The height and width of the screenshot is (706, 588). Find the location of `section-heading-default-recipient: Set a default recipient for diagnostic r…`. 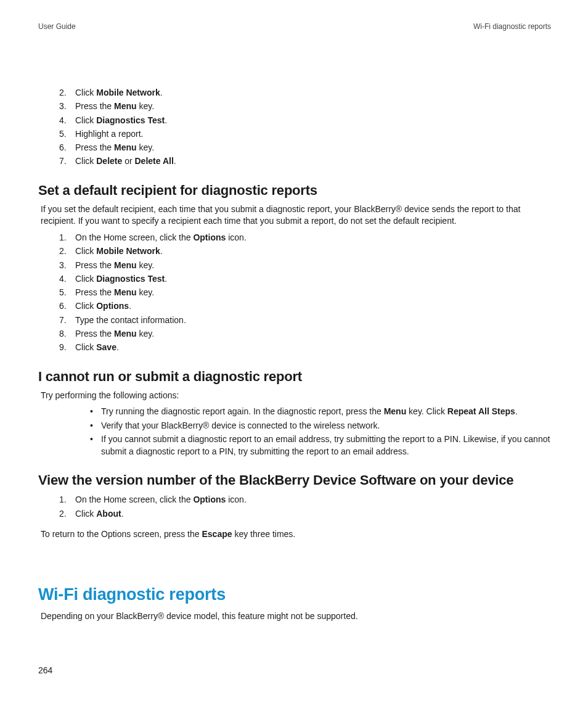

section-heading-default-recipient: Set a default recipient for diagnostic r… is located at coordinates (295, 191).